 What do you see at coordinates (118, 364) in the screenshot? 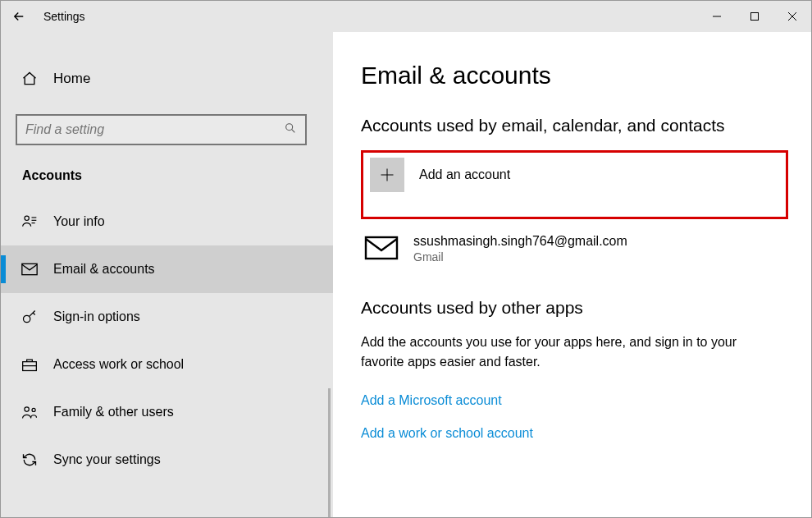
I see `nav-label: Access work or school` at bounding box center [118, 364].